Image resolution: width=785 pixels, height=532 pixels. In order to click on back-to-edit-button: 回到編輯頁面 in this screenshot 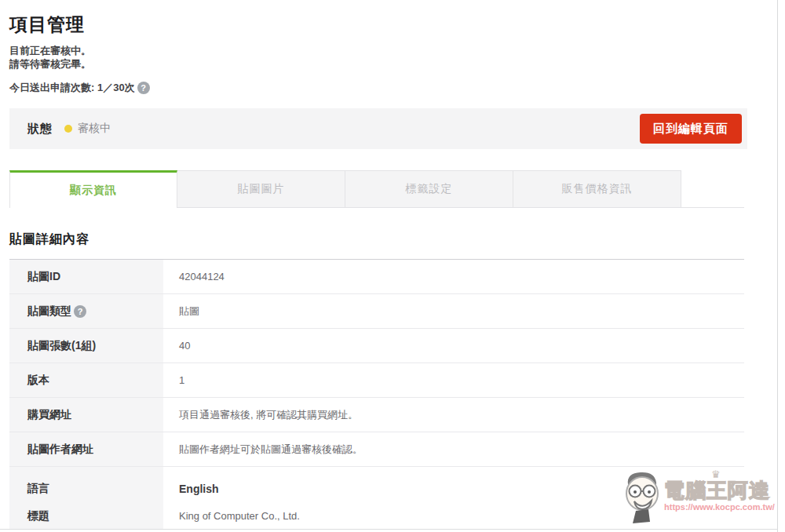, I will do `click(691, 129)`.